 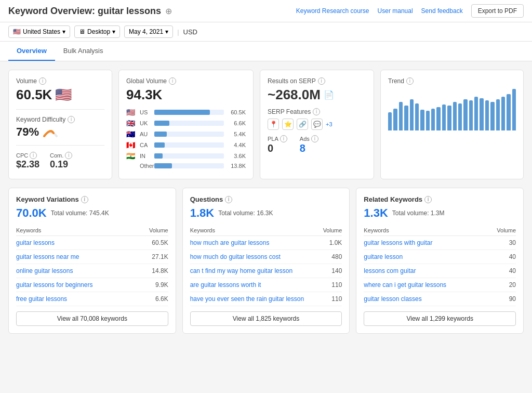 What do you see at coordinates (153, 231) in the screenshot?
I see `kv-col-volume: Volume` at bounding box center [153, 231].